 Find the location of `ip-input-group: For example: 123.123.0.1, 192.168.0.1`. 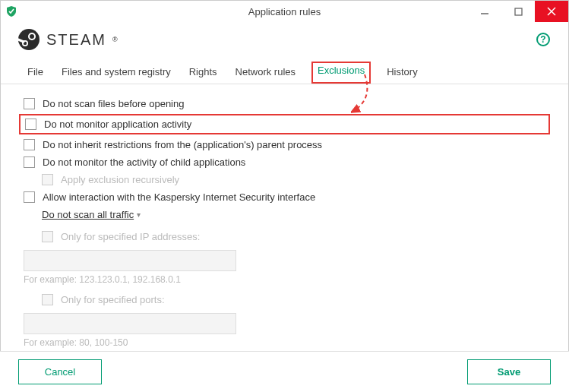

ip-input-group: For example: 123.123.0.1, 192.168.0.1 is located at coordinates (284, 267).